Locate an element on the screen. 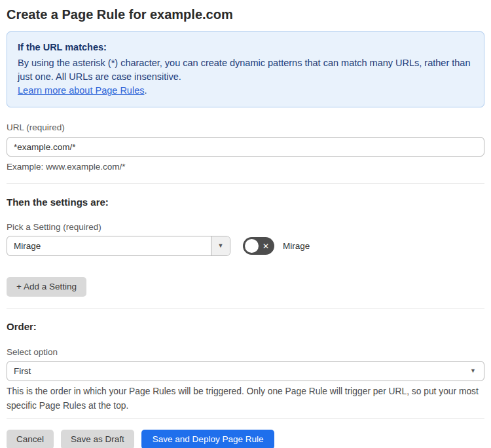  toggle-x-icon: ✕ is located at coordinates (266, 246).